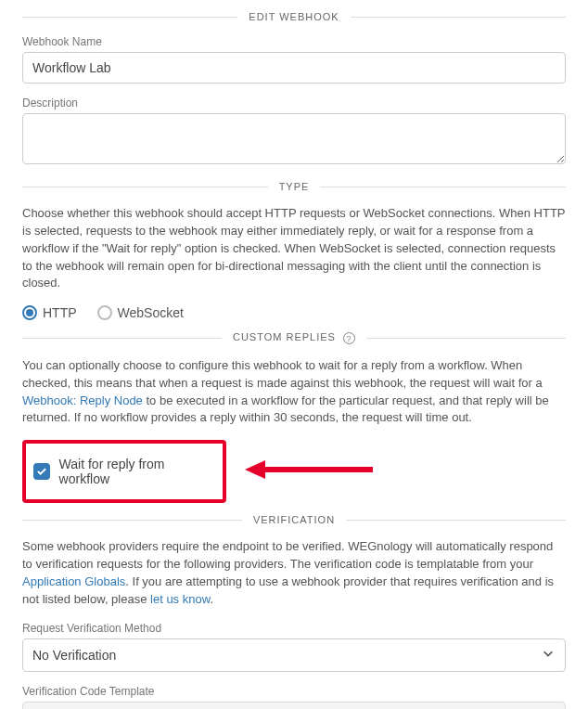 The width and height of the screenshot is (588, 709). What do you see at coordinates (294, 139) in the screenshot?
I see `description-textarea` at bounding box center [294, 139].